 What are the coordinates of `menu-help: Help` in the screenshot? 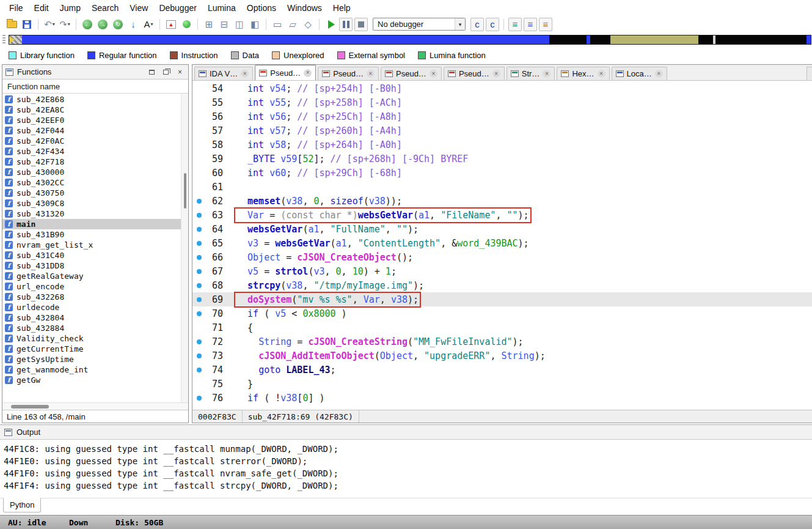 It's located at (342, 8).